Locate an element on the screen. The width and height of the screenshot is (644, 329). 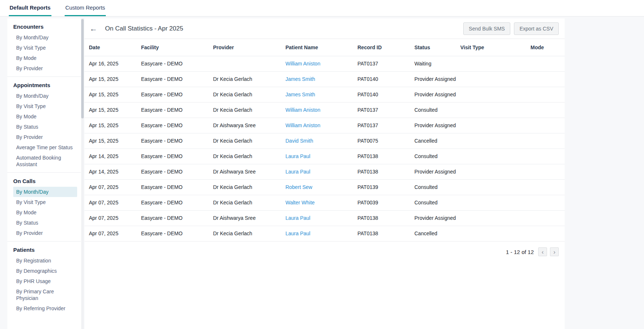
column-header-record-id: Record ID is located at coordinates (386, 48).